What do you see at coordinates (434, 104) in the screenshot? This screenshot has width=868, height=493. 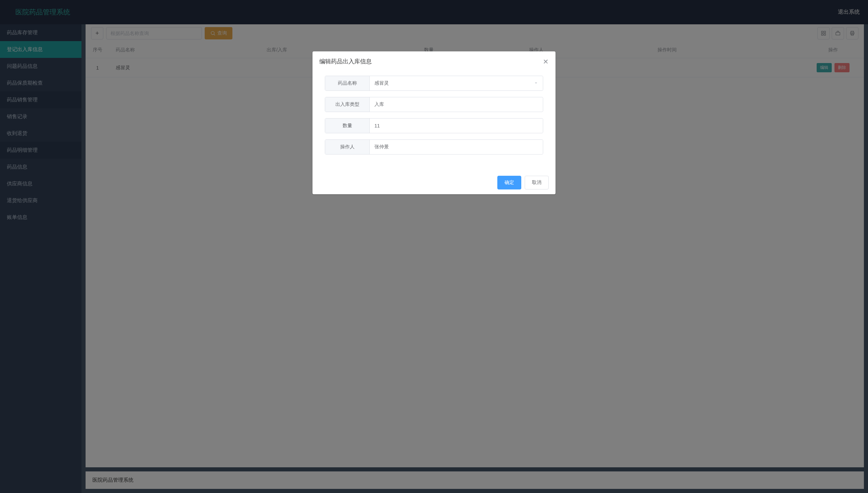 I see `form-row-io-type: 出入库类型` at bounding box center [434, 104].